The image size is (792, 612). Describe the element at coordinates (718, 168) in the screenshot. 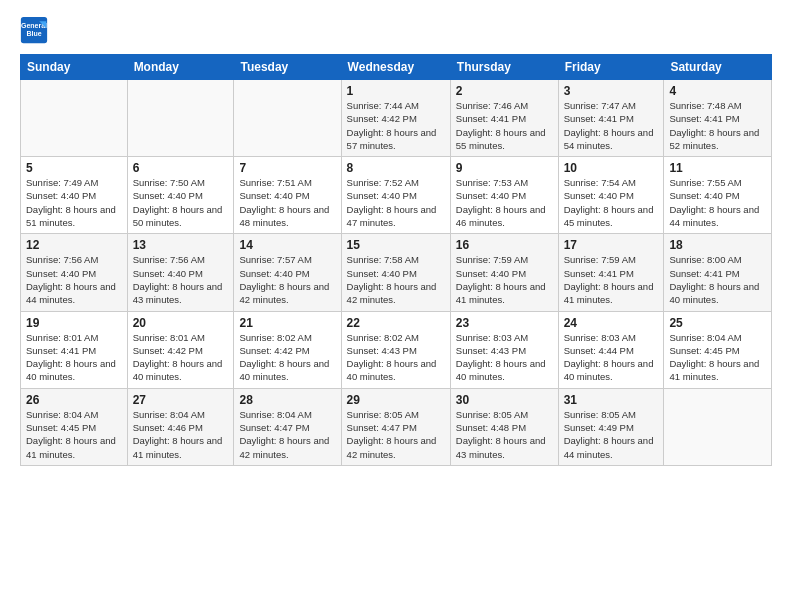

I see `day-number: 11` at that location.